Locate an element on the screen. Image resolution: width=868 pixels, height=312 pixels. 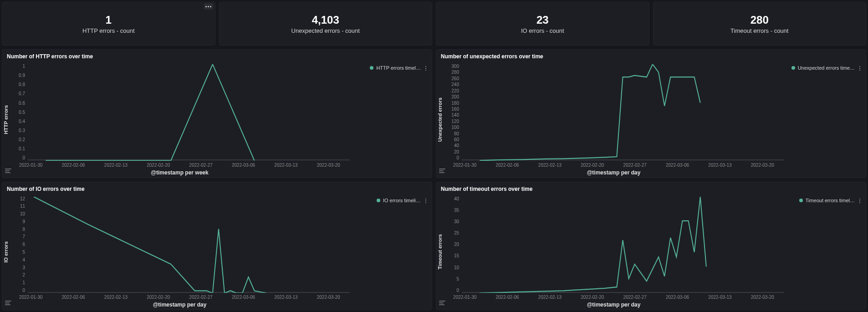
tick-label: 160 is located at coordinates (451, 109).